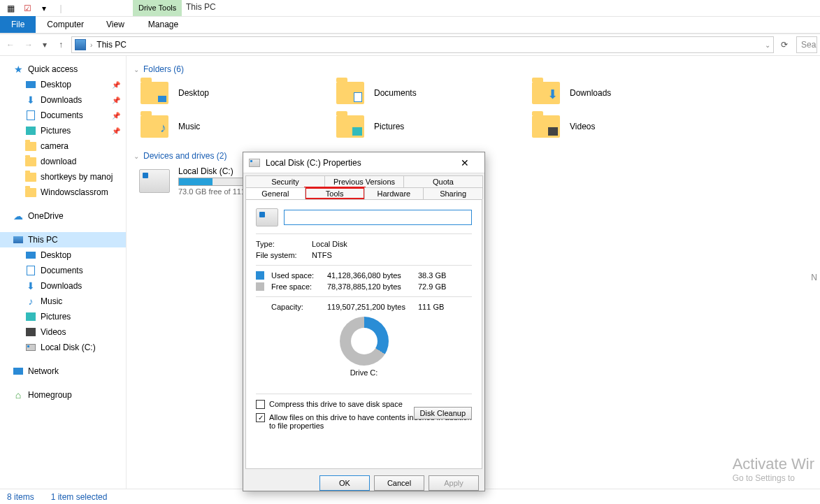 The height and width of the screenshot is (504, 820). Describe the element at coordinates (364, 182) in the screenshot. I see `tab-previous-versions: Previous Versions` at that location.